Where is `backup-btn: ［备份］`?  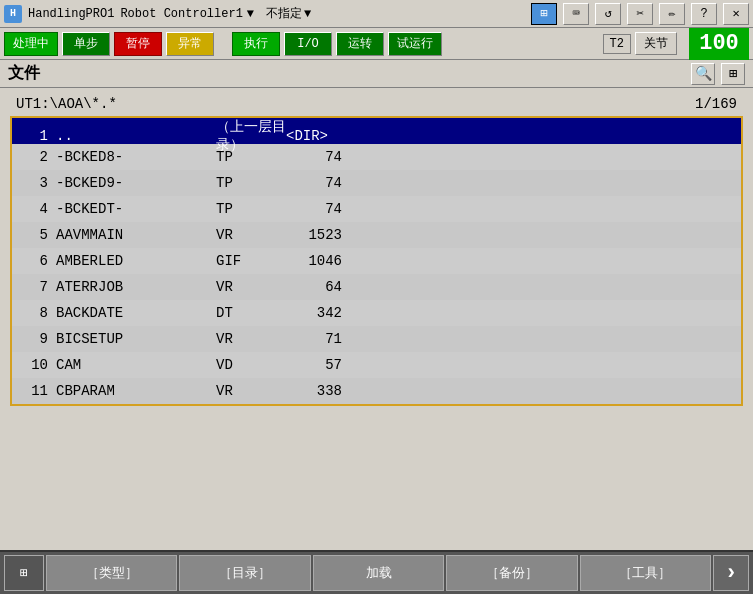
backup-btn: ［备份］ is located at coordinates (512, 573).